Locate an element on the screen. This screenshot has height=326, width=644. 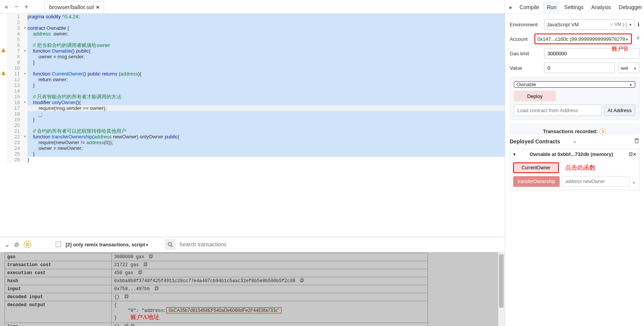
tx-row: decoded output{ "0": "address: 0xCA35b7d… is located at coordinates (217, 312).